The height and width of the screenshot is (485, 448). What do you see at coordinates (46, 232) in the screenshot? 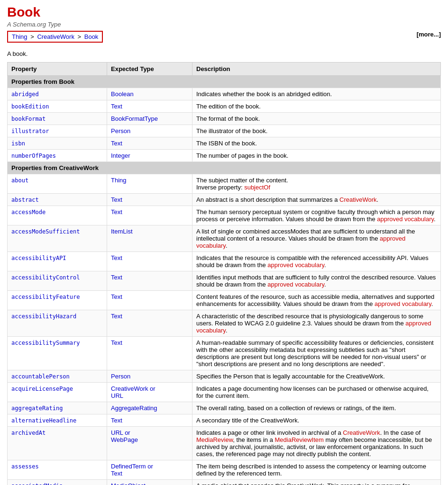
I see `property-link: accessModeSufficient` at bounding box center [46, 232].